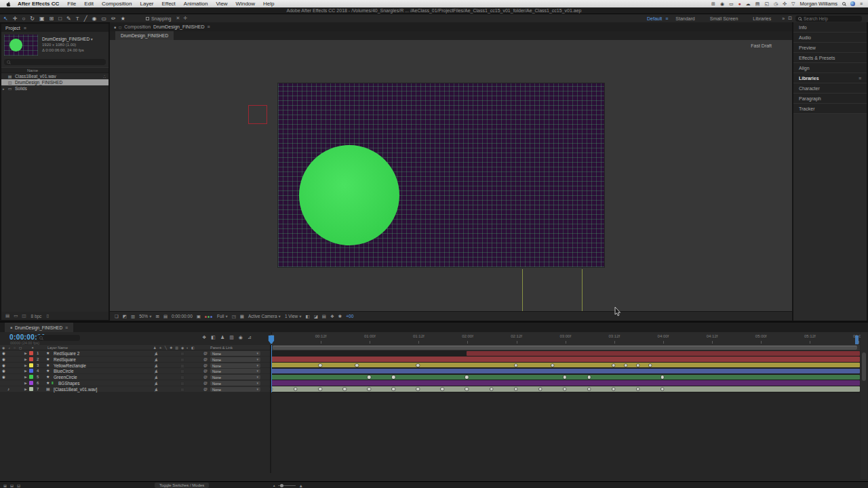 The height and width of the screenshot is (488, 868). I want to click on type-tool: T, so click(77, 19).